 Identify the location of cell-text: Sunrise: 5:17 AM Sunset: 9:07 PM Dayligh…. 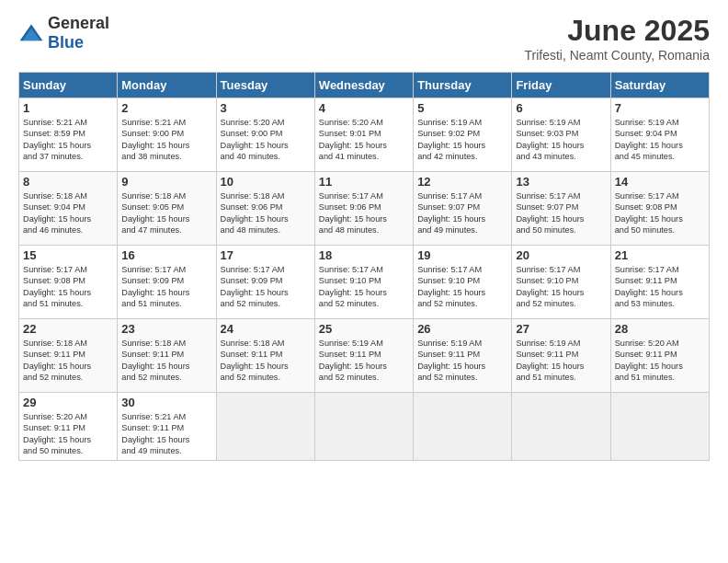
(462, 213).